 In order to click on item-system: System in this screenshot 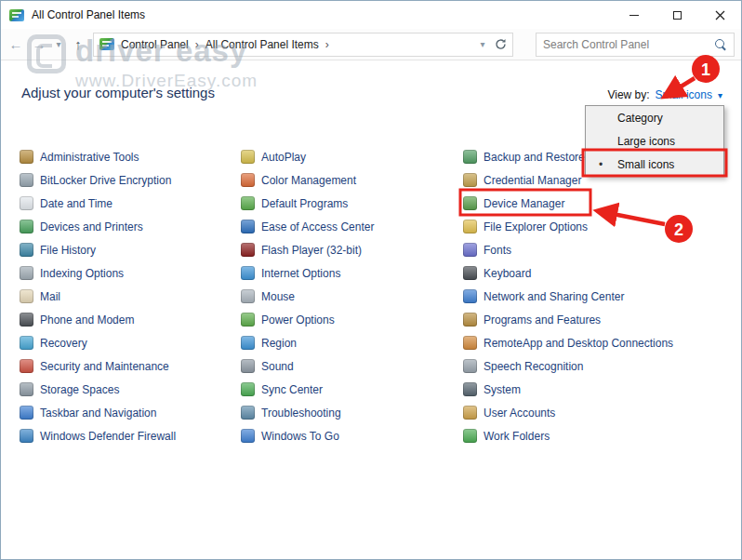, I will do `click(603, 389)`.